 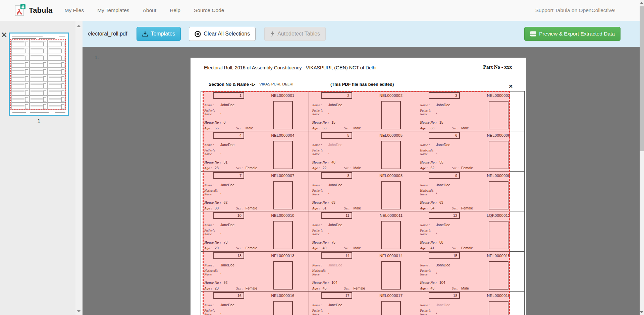 I want to click on clear-selections-button: Clear All Selections, so click(x=222, y=34).